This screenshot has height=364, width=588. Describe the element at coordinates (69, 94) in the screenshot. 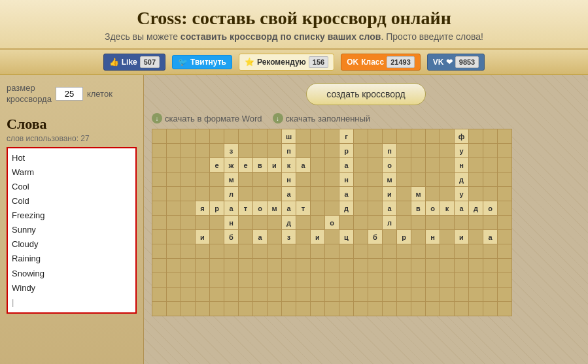

I see `crossword-size-input` at that location.